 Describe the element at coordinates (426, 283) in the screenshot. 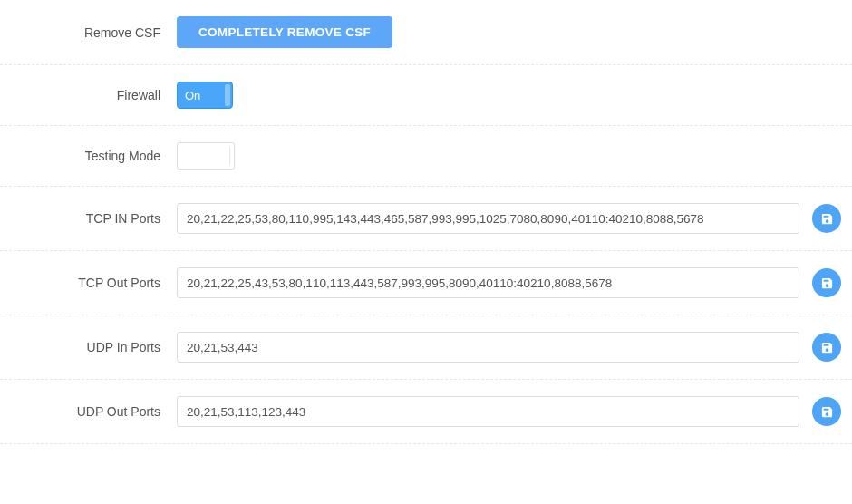

I see `row-tcp-out: TCP Out Ports` at that location.